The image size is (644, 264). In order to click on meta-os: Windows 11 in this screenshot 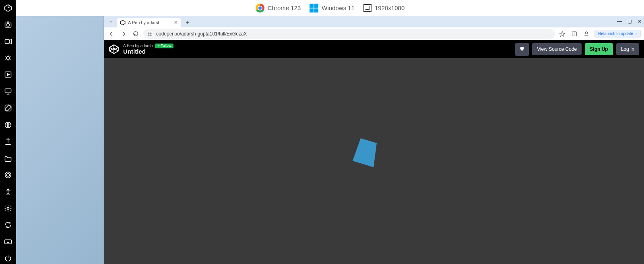, I will do `click(332, 8)`.